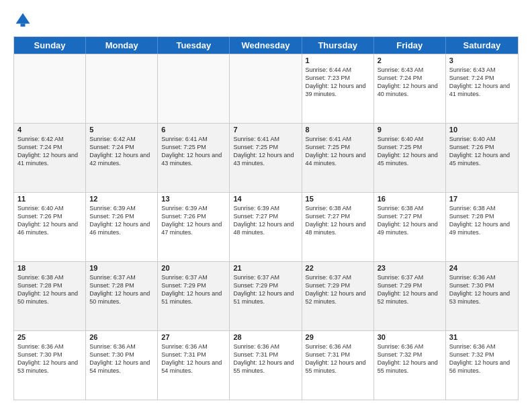 This screenshot has height=411, width=532. I want to click on day-number: 14, so click(265, 199).